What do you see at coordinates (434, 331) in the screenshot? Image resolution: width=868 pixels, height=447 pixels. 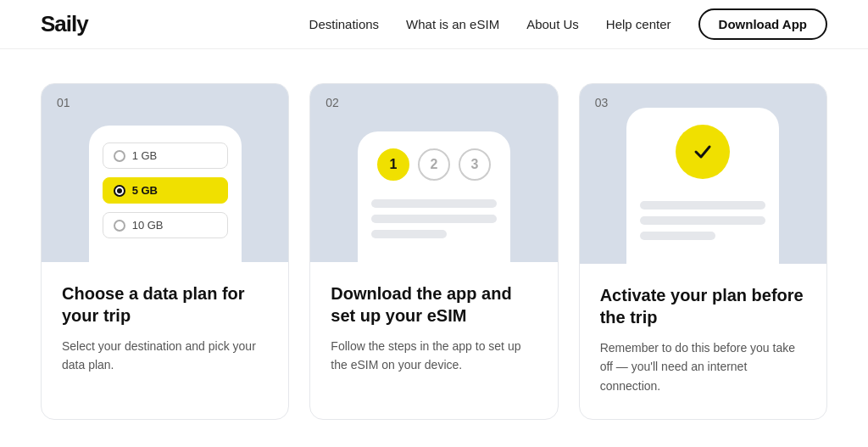 I see `card-2-content: Download the app and set up your eSIM Fo…` at bounding box center [434, 331].